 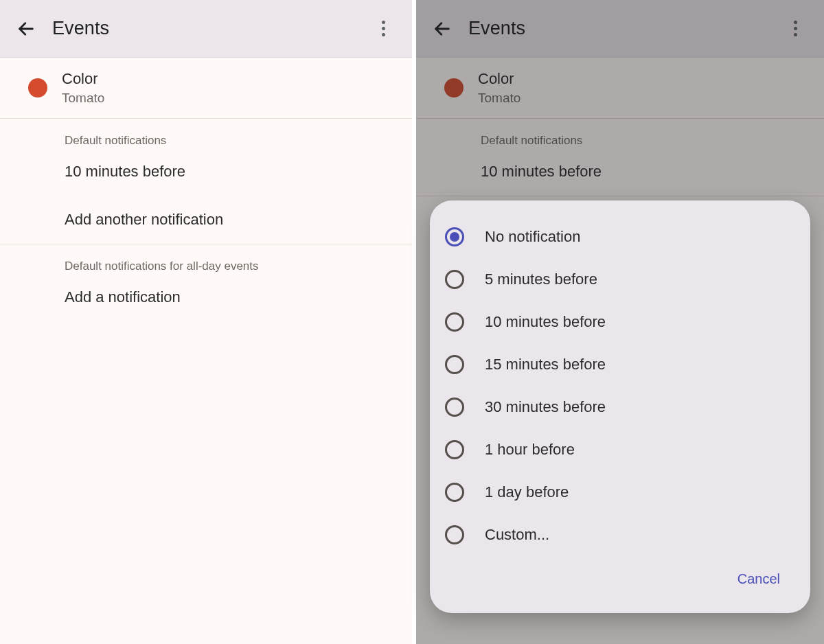 I want to click on choice-label: Custom..., so click(x=517, y=535).